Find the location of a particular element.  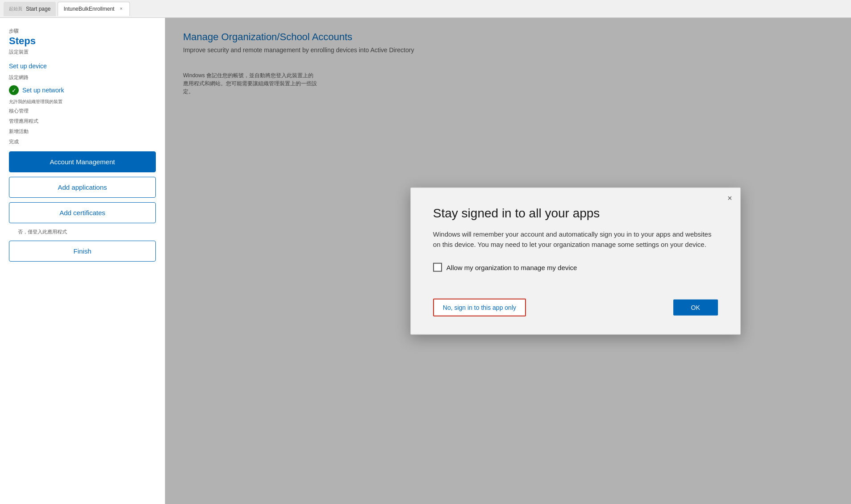

dialog-footer: No, sign in to this app only OK is located at coordinates (576, 308).